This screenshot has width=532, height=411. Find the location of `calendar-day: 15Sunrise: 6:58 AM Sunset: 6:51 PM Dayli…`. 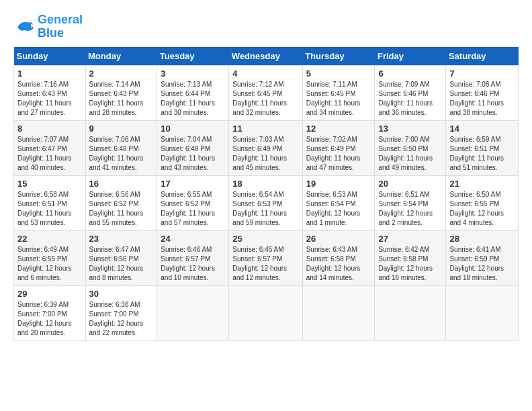

calendar-day: 15Sunrise: 6:58 AM Sunset: 6:51 PM Dayli… is located at coordinates (50, 203).